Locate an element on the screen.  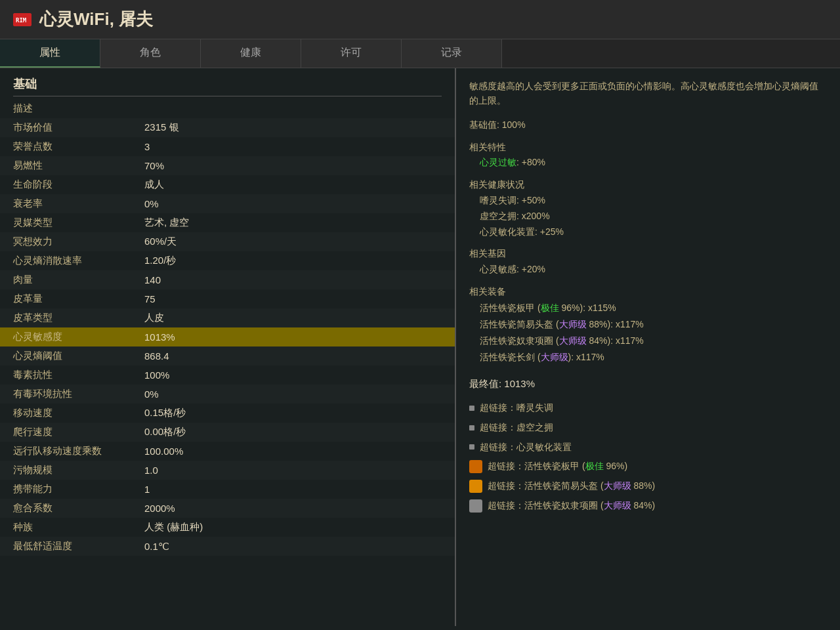
stat-row: 市场价值2315 银 is located at coordinates (227, 127).